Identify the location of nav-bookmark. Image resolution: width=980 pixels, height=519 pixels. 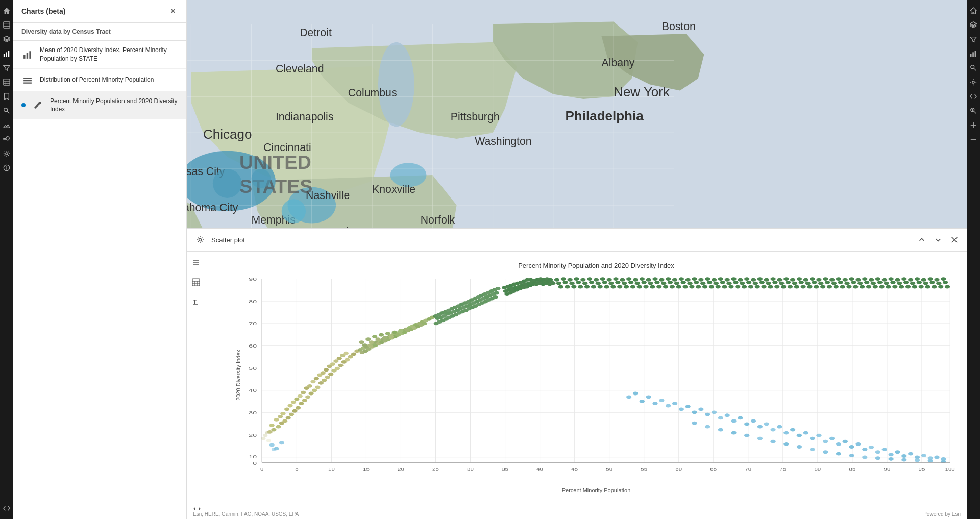
(7, 96).